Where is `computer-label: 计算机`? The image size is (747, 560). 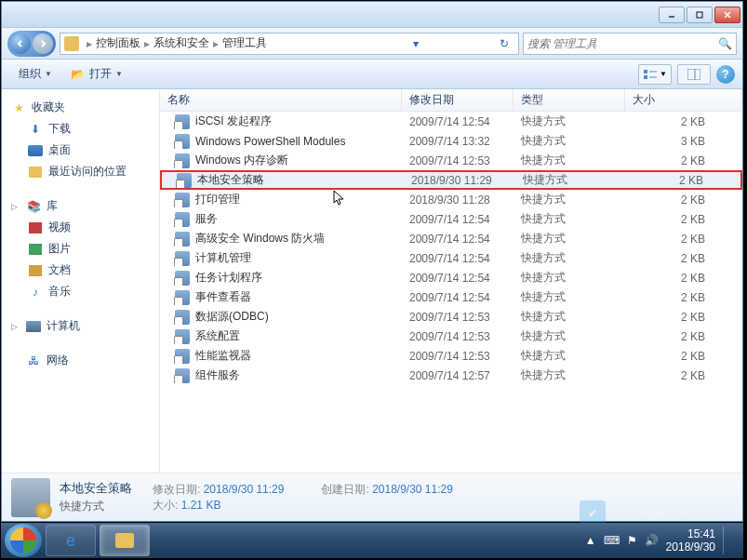 computer-label: 计算机 is located at coordinates (63, 326).